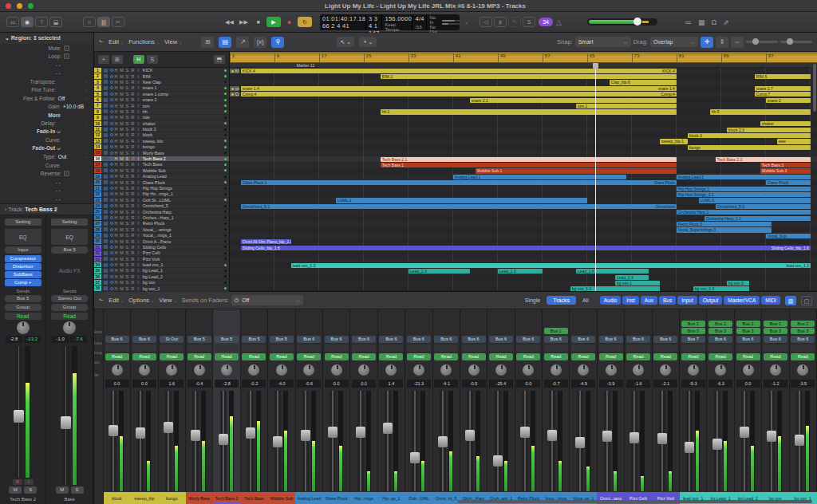 The width and height of the screenshot is (817, 504). What do you see at coordinates (46, 91) in the screenshot?
I see `region-param-row: Fine Tune:⌵` at bounding box center [46, 91].